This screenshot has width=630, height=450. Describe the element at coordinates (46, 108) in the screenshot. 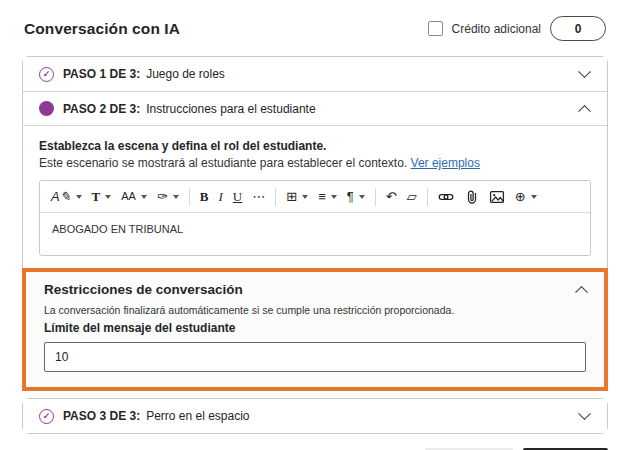

I see `step-active-icon` at that location.